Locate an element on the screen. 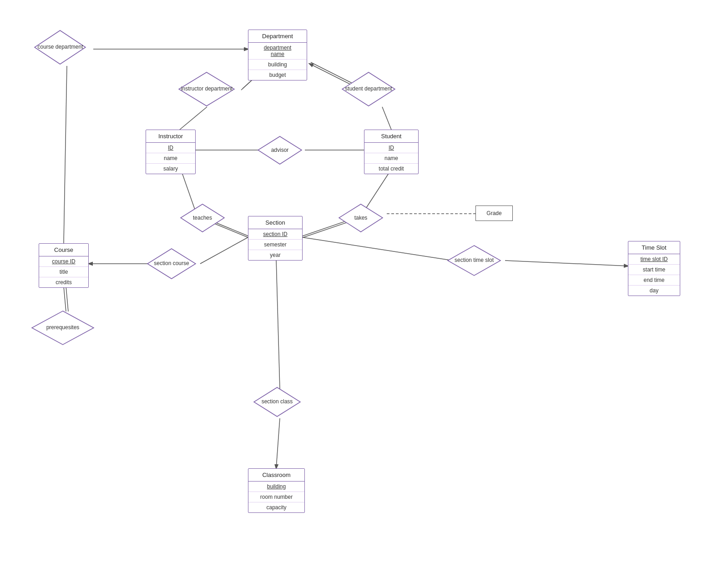  grade-box: Grade is located at coordinates (494, 213).